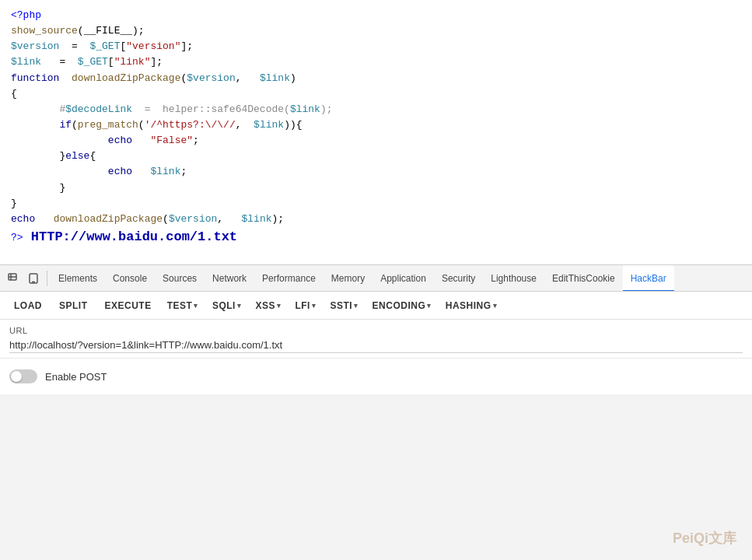  What do you see at coordinates (376, 219) in the screenshot?
I see `code-line-15: echo downloadZipPackage($version, $link)…` at bounding box center [376, 219].